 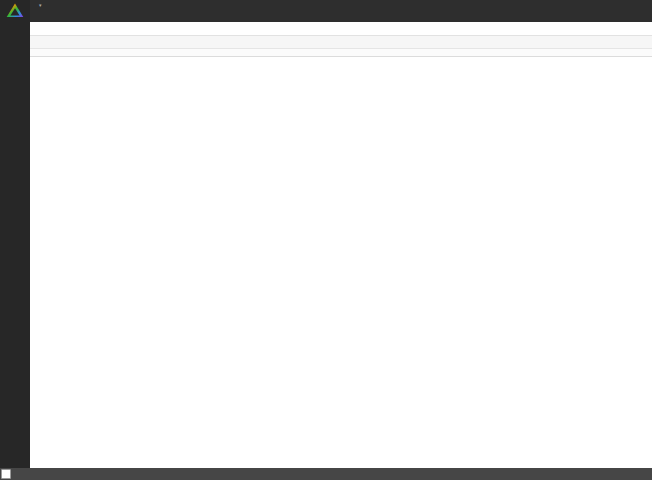 What do you see at coordinates (341, 5) in the screenshot?
I see `results-range-bar: ▾` at bounding box center [341, 5].